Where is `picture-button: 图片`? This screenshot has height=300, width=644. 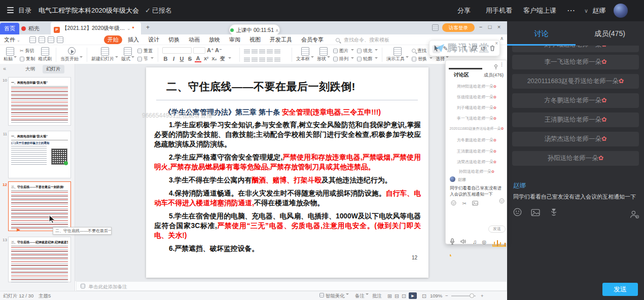
picture-button: 图片 is located at coordinates (344, 51).